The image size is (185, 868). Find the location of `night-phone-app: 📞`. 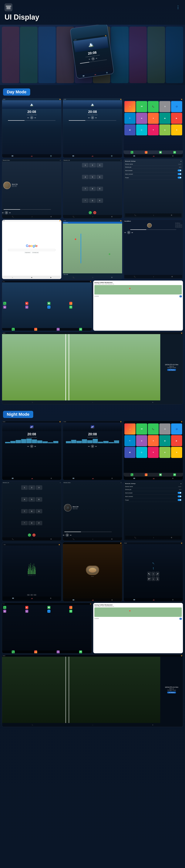

night-phone-app: 📞 is located at coordinates (153, 429).